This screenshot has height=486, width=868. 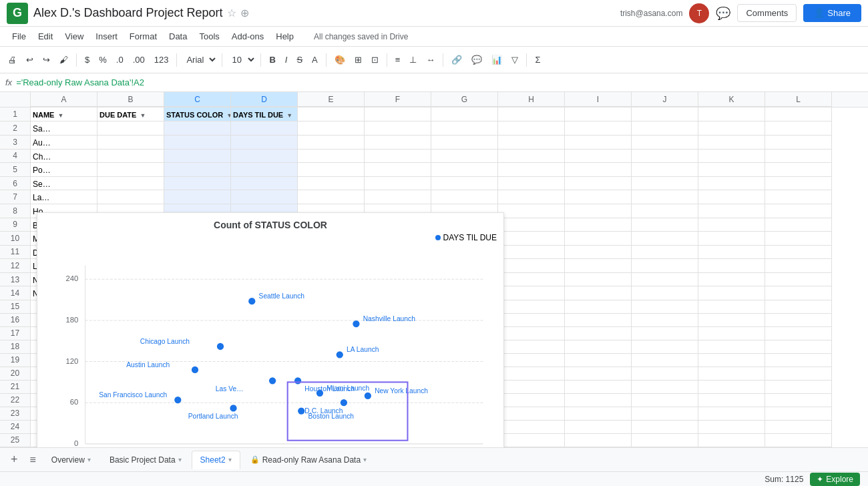 What do you see at coordinates (198, 156) in the screenshot?
I see `cell-c4` at bounding box center [198, 156].